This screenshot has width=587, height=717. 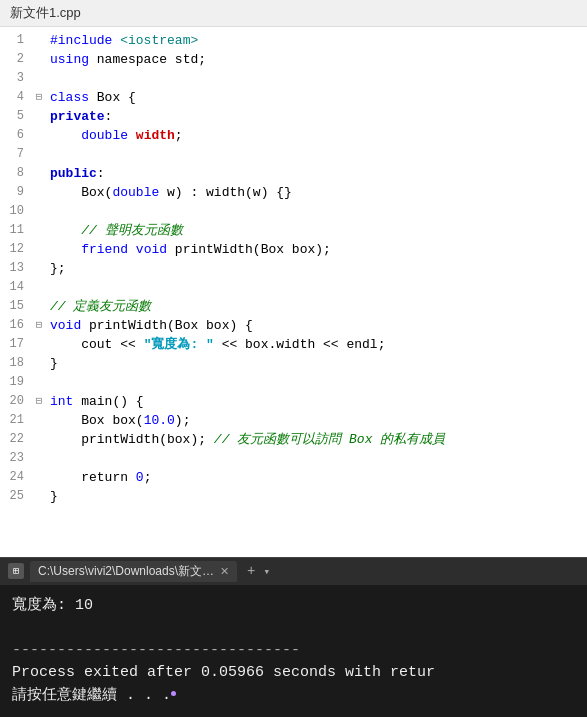 What do you see at coordinates (16, 458) in the screenshot?
I see `line-number: 23` at bounding box center [16, 458].